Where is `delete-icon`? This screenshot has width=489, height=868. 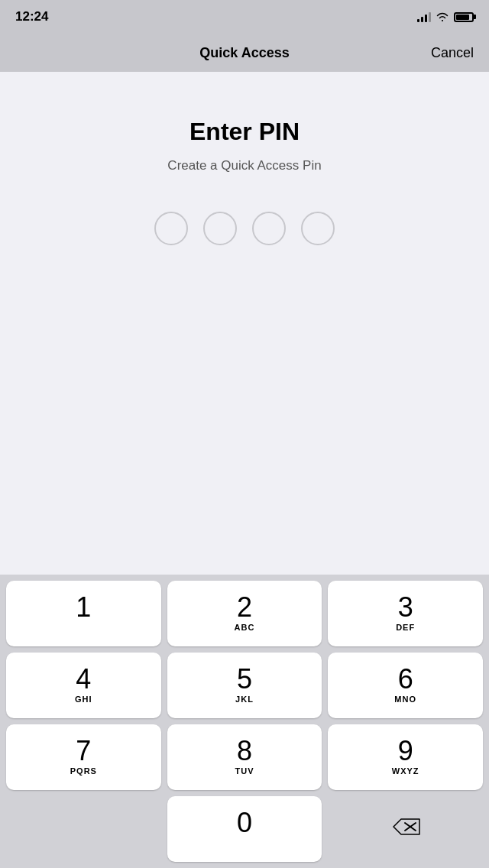 delete-icon is located at coordinates (406, 830).